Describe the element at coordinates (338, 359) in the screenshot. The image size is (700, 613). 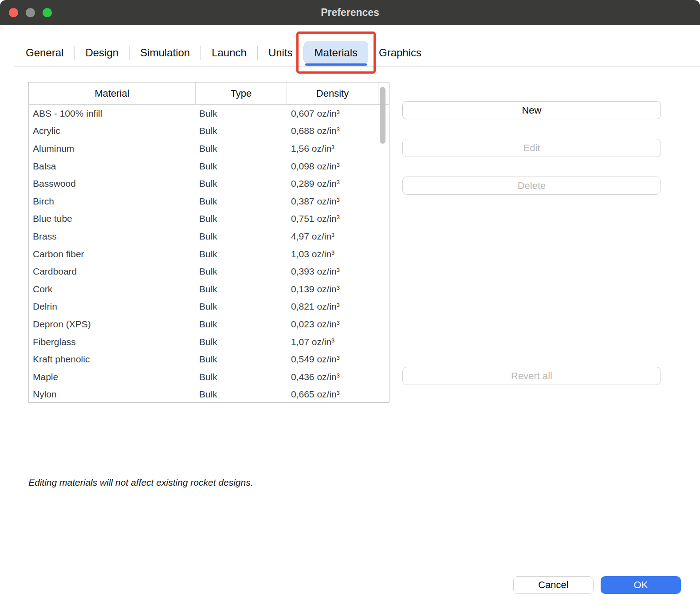
I see `cell-density: 0,549 oz/in³` at that location.